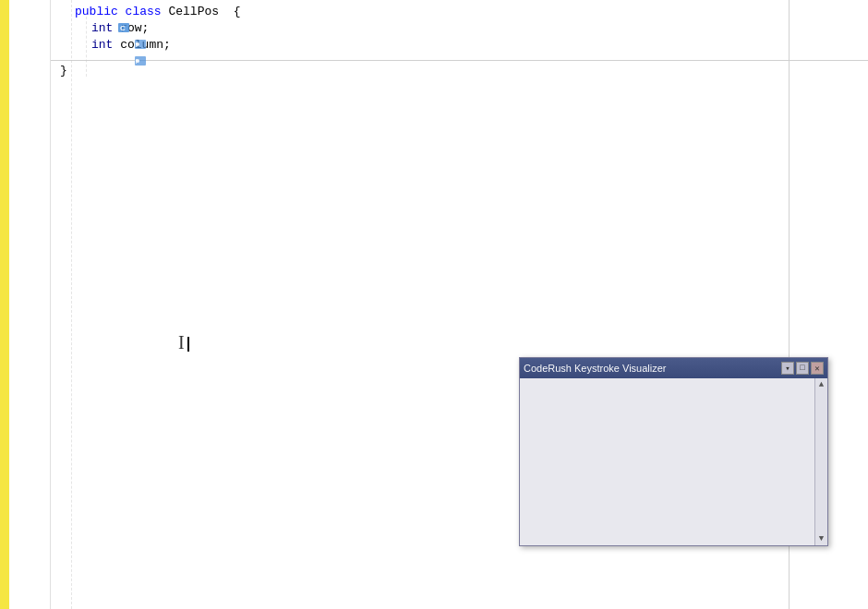  What do you see at coordinates (460, 61) in the screenshot?
I see `code-separator` at bounding box center [460, 61].